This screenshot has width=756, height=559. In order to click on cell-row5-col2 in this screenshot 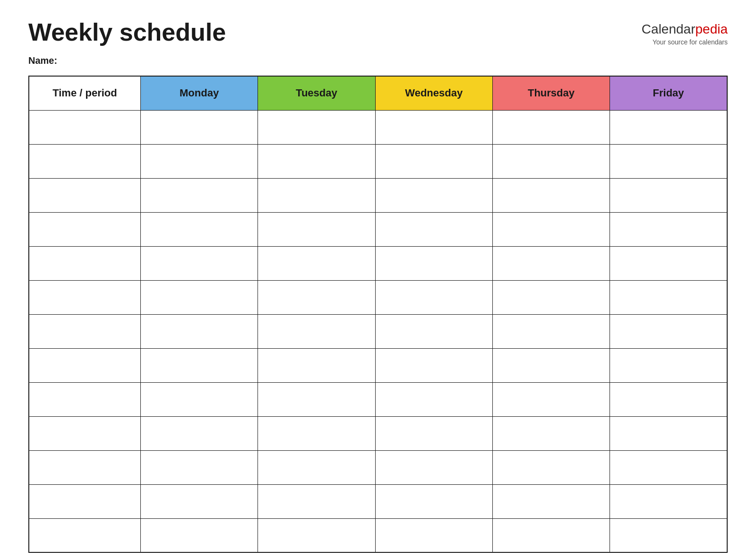, I will do `click(317, 263)`.